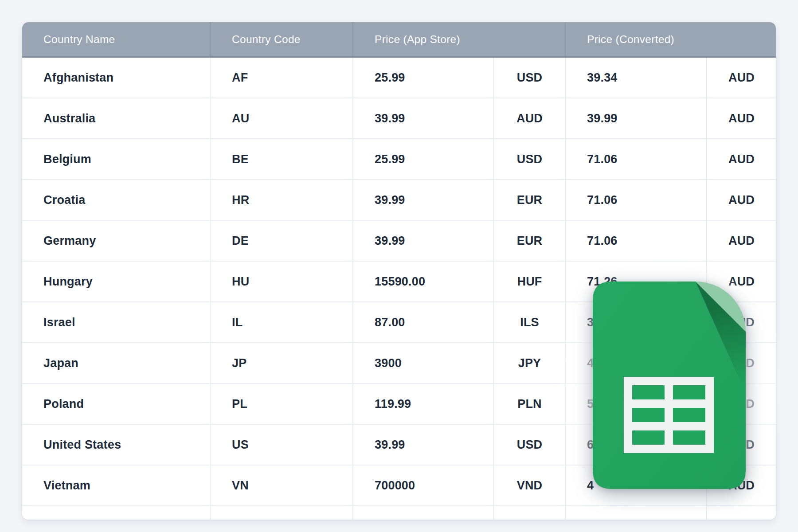 The image size is (798, 532). I want to click on price-currency-cell: PLN, so click(529, 404).